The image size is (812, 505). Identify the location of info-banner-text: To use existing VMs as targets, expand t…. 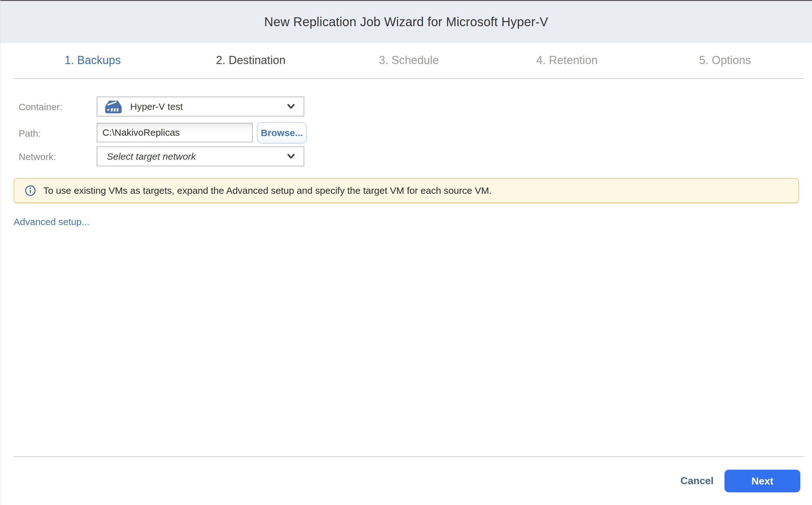
(267, 191).